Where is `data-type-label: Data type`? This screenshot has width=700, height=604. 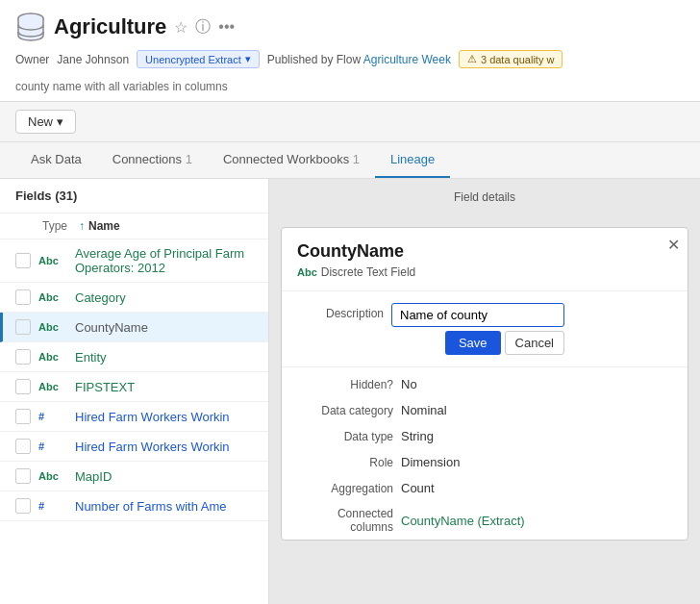
data-type-label: Data type is located at coordinates (345, 437).